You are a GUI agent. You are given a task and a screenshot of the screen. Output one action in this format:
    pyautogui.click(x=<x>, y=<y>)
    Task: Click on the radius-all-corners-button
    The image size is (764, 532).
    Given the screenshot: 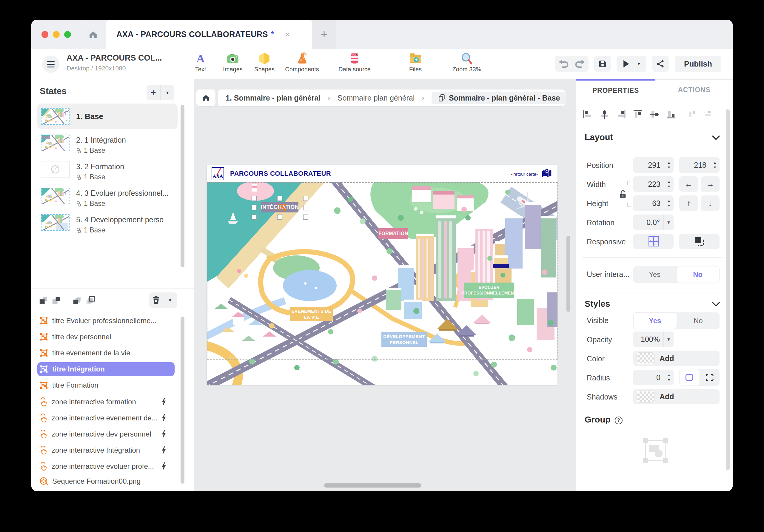 What is the action you would take?
    pyautogui.click(x=689, y=377)
    